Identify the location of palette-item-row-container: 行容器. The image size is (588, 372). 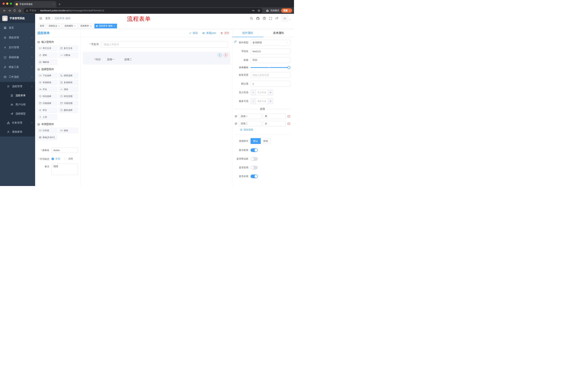
(47, 130).